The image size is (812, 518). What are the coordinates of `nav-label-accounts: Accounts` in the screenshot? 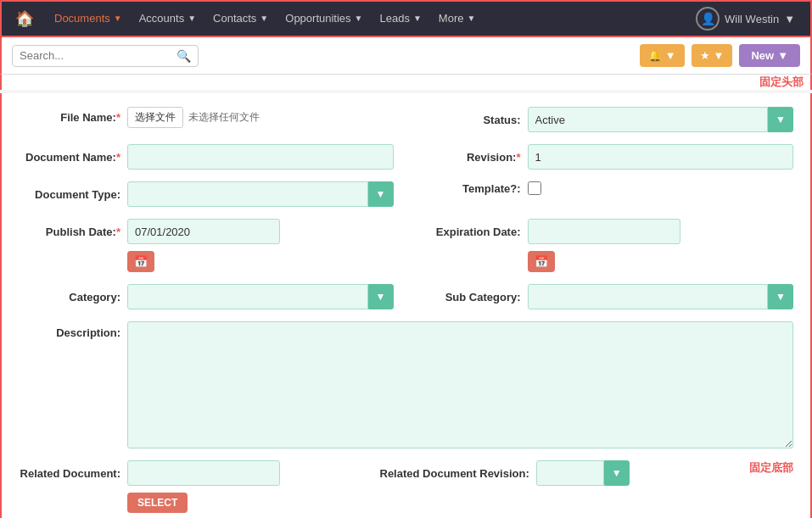 It's located at (161, 19).